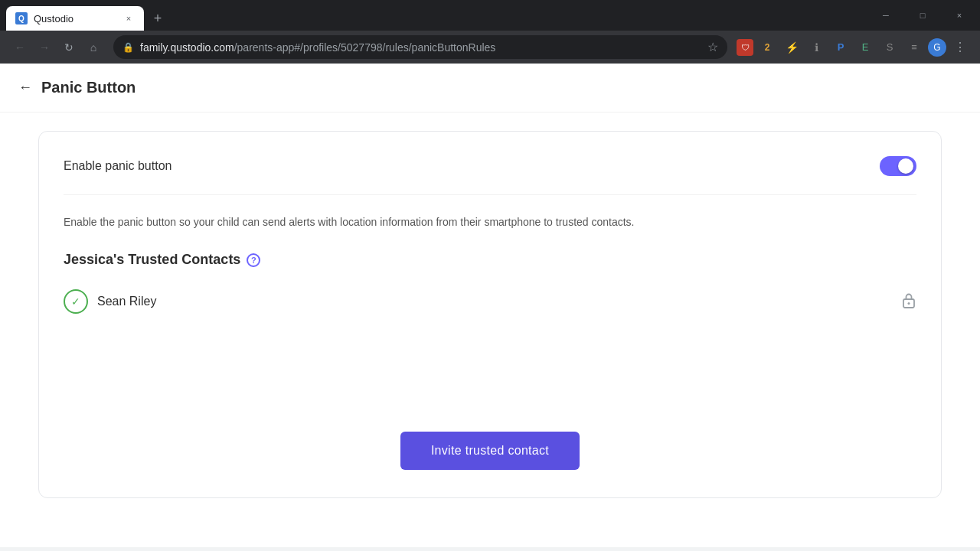 This screenshot has width=980, height=551. Describe the element at coordinates (44, 47) in the screenshot. I see `forward-button: →` at that location.